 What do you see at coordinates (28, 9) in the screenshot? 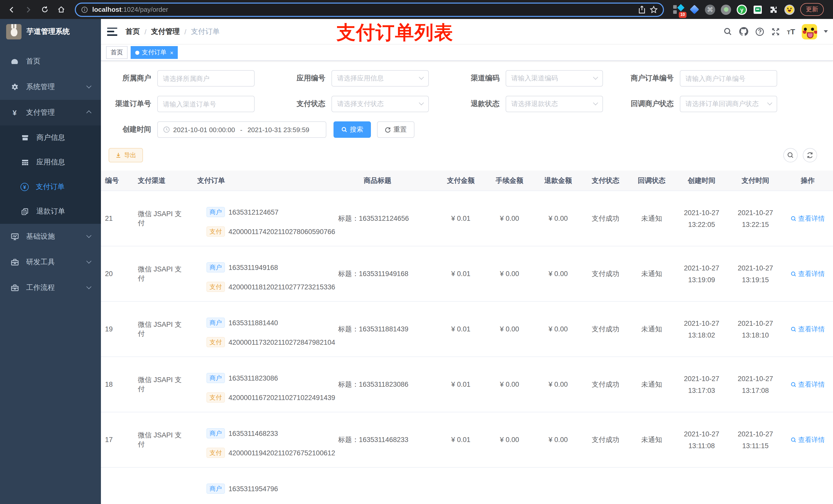
I see `browser-forward-icon` at bounding box center [28, 9].